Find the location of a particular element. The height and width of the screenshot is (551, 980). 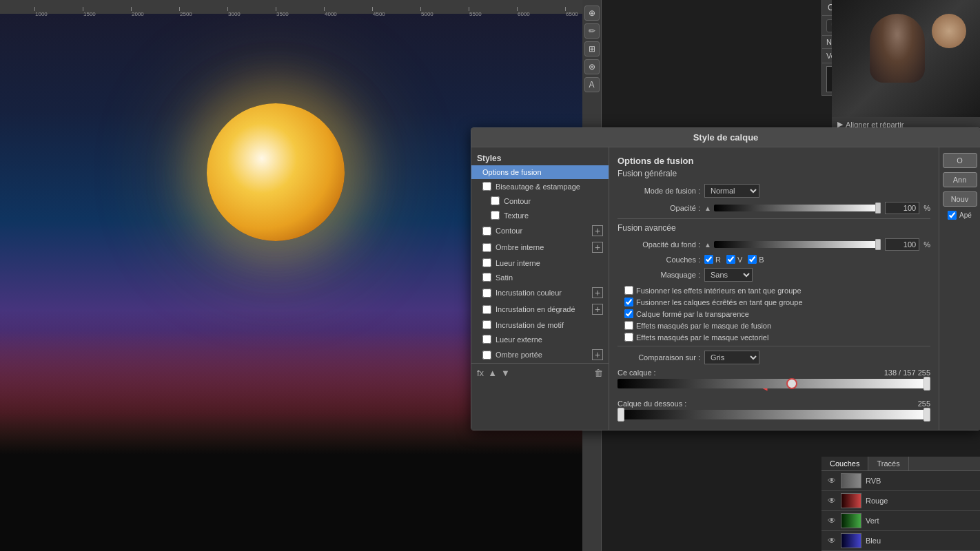

incrustation-couleur-add-icon: + is located at coordinates (598, 293).